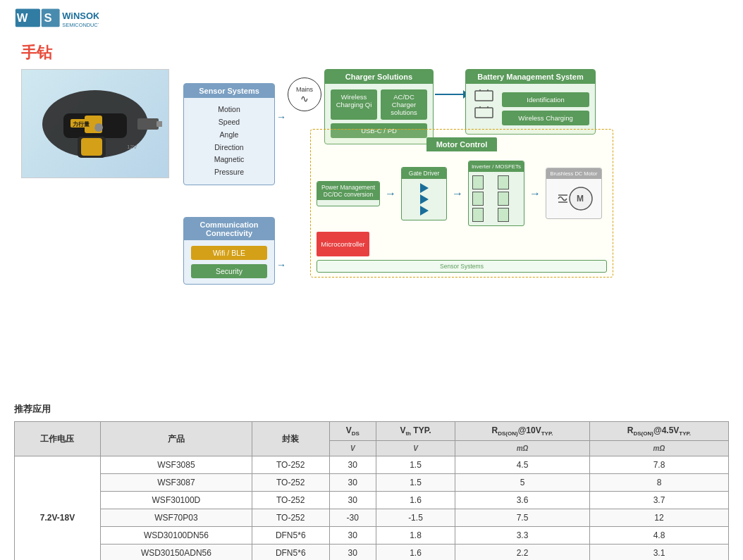 The width and height of the screenshot is (743, 560). What do you see at coordinates (535, 194) in the screenshot?
I see `arrow-inverter-motor: →` at bounding box center [535, 194].